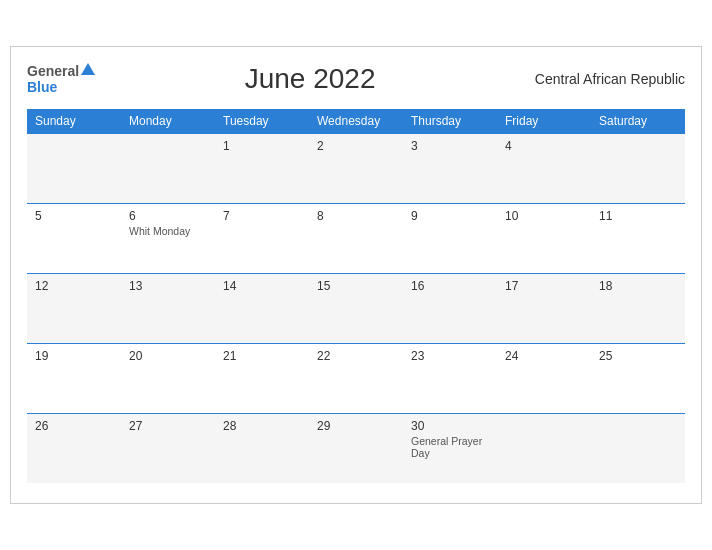 The height and width of the screenshot is (550, 712). I want to click on header-friday: Friday, so click(544, 122).